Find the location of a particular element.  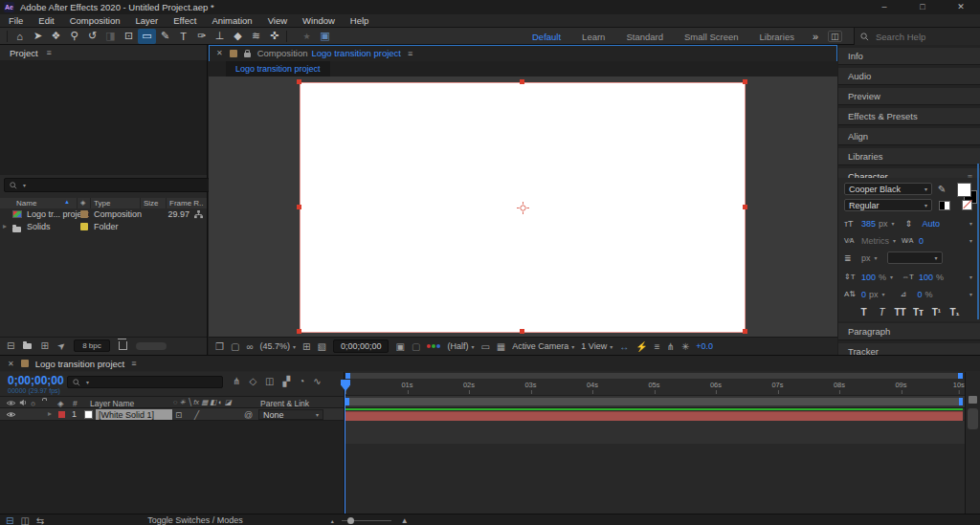

lock-icon is located at coordinates (247, 55).